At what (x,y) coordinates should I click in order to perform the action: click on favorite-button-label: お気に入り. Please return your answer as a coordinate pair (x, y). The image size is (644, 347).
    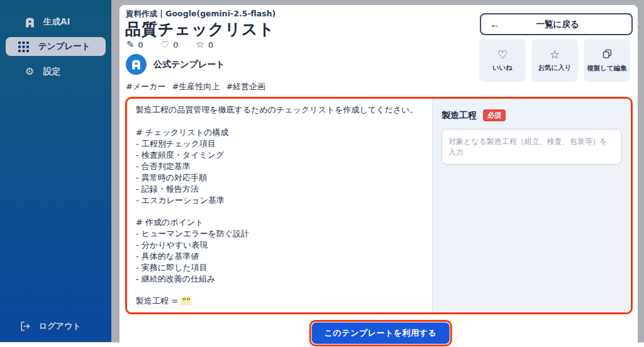
    Looking at the image, I should click on (555, 68).